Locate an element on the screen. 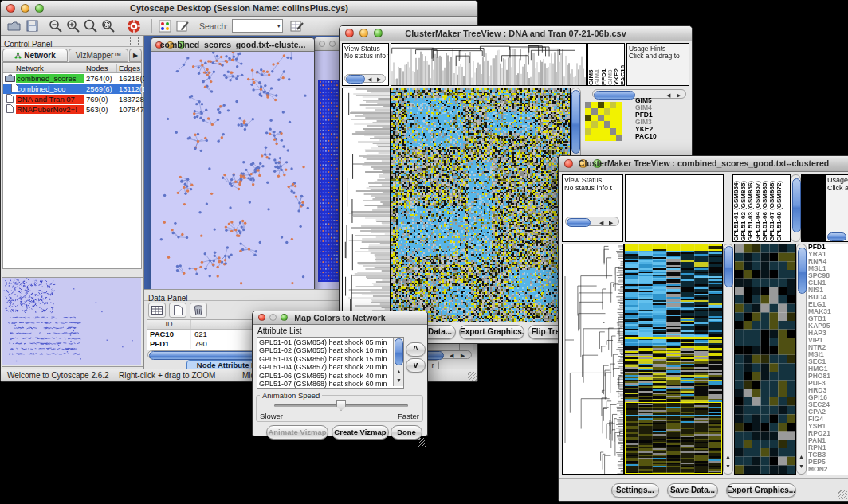 This screenshot has height=504, width=848. zoom-selected-icon is located at coordinates (108, 26).